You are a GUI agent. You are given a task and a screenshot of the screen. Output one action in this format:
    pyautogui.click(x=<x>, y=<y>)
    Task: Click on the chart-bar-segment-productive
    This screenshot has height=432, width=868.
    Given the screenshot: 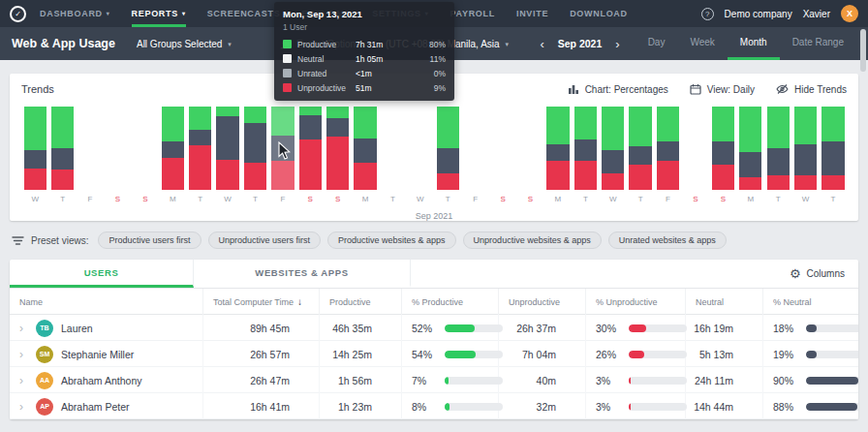 What is the action you would take?
    pyautogui.click(x=172, y=124)
    